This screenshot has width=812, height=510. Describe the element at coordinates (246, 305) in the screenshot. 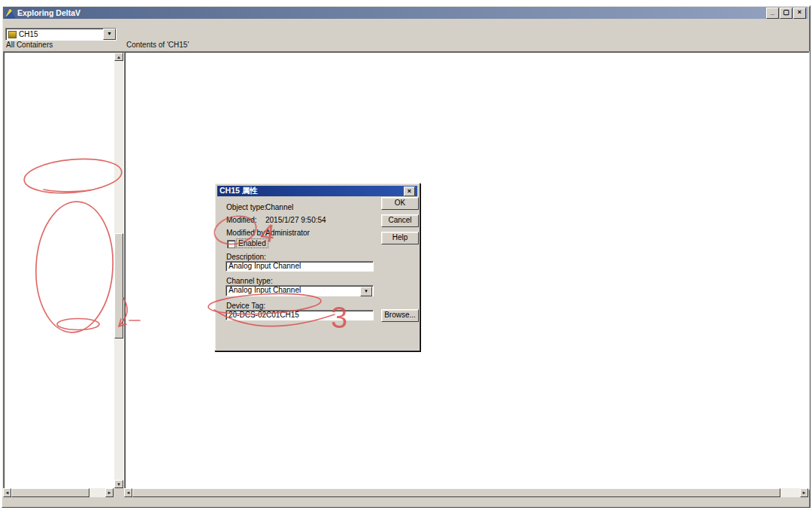

I see `device-tag-label: Device Tag:` at that location.